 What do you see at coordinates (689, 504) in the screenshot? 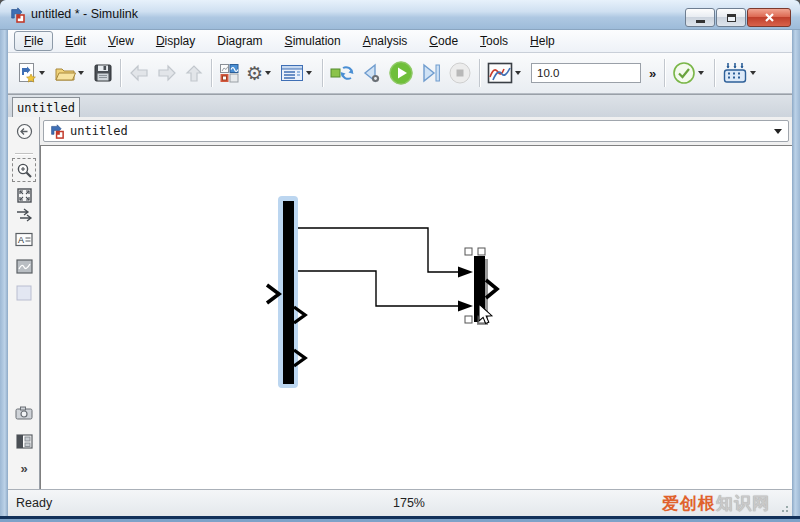
I see `watermark-orange-text: 爱创根` at bounding box center [689, 504].